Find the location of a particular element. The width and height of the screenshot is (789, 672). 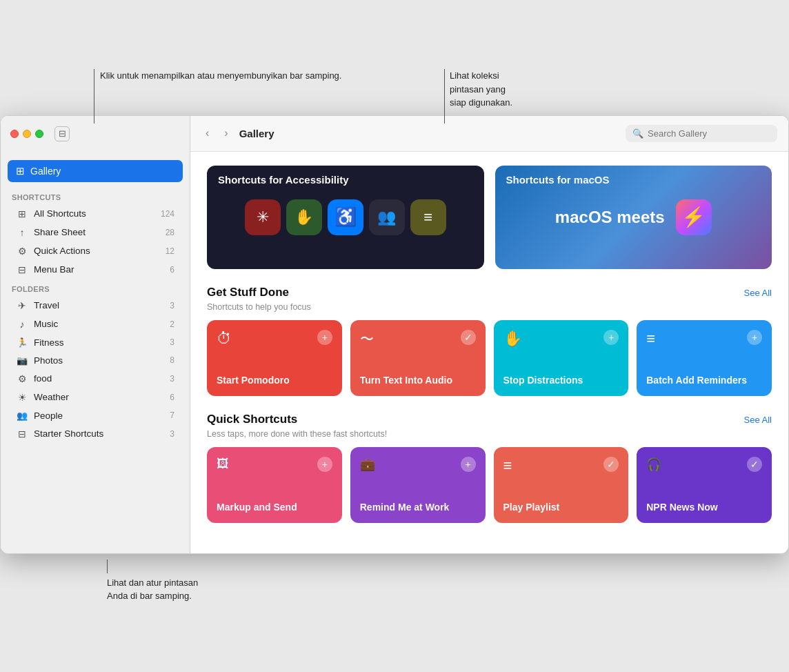

photos-label: Photos is located at coordinates (99, 360).